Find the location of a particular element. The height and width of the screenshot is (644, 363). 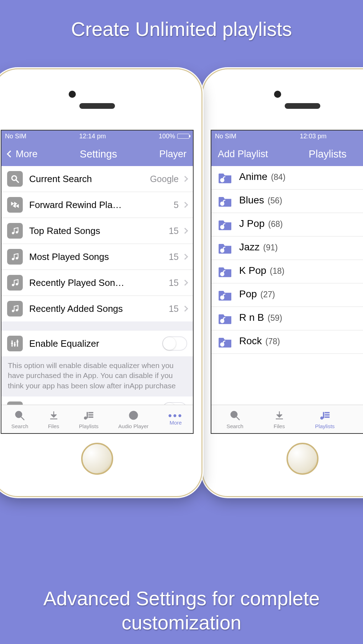

tab-bar: SearchFilesPlaylistsAudio is located at coordinates (287, 419).